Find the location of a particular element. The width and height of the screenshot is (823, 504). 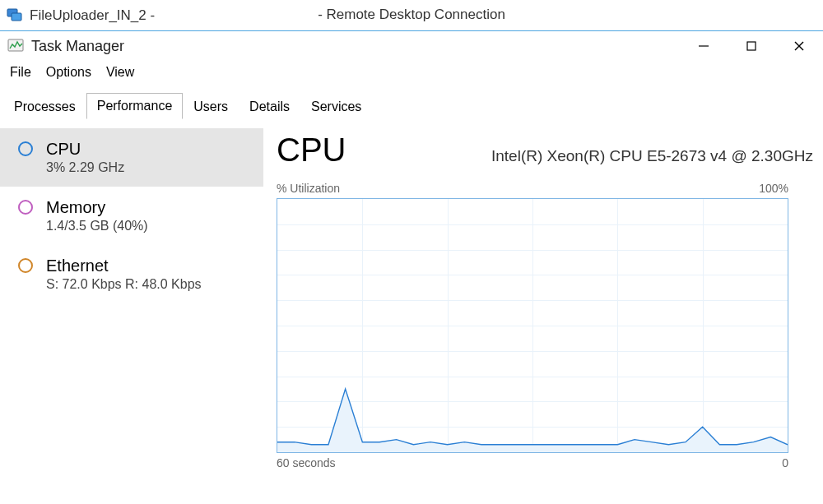

maximize-icon is located at coordinates (751, 46).